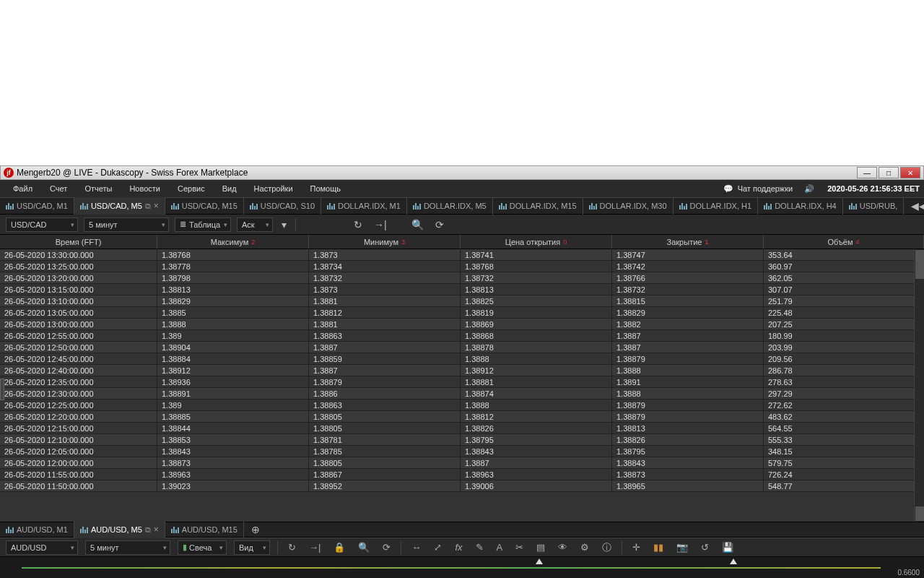 Image resolution: width=924 pixels, height=578 pixels. What do you see at coordinates (758, 189) in the screenshot?
I see `chat-support-button: 💬 Чат поддержки` at bounding box center [758, 189].